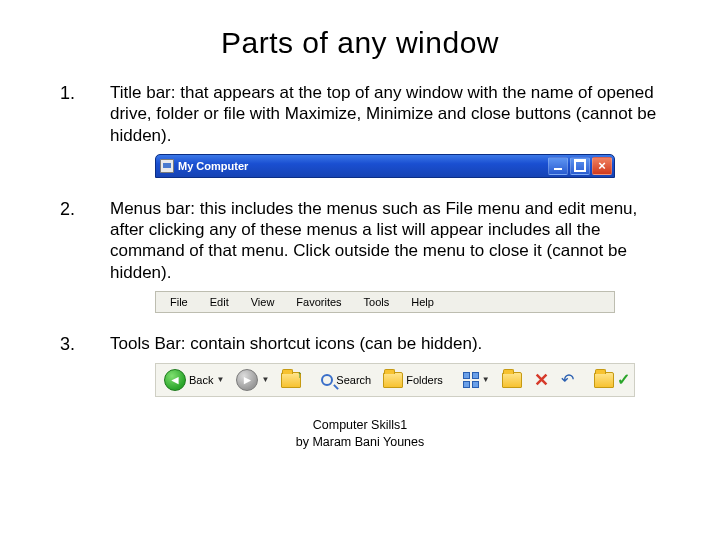 Image resolution: width=720 pixels, height=540 pixels. I want to click on slide-title: Parts of any window, so click(360, 43).